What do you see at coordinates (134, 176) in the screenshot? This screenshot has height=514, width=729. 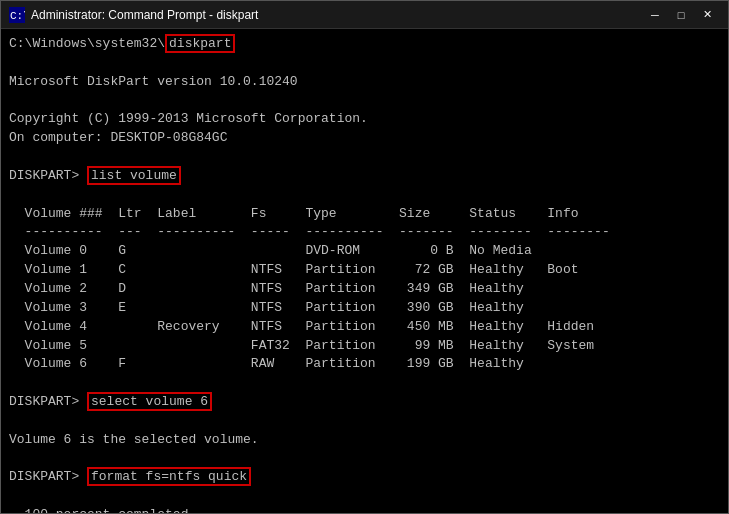 I see `list-volume-cmd: list volume` at bounding box center [134, 176].